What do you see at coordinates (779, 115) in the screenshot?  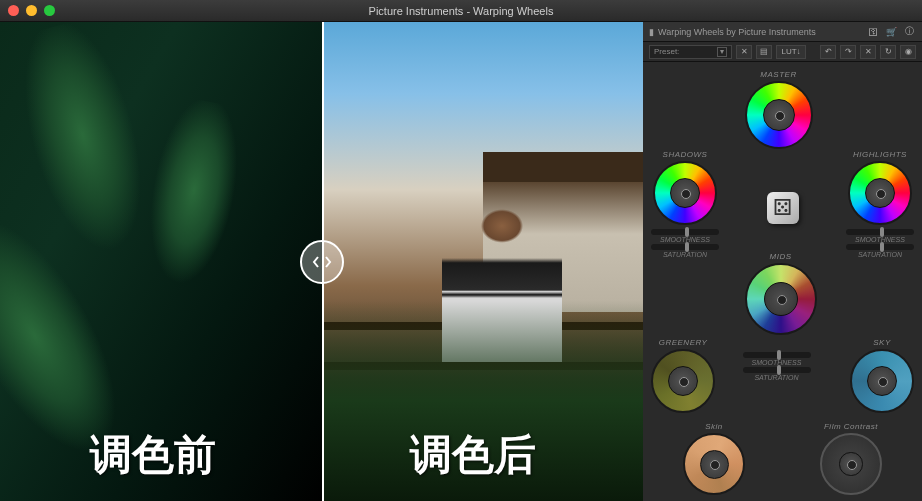 I see `master-wheel` at bounding box center [779, 115].